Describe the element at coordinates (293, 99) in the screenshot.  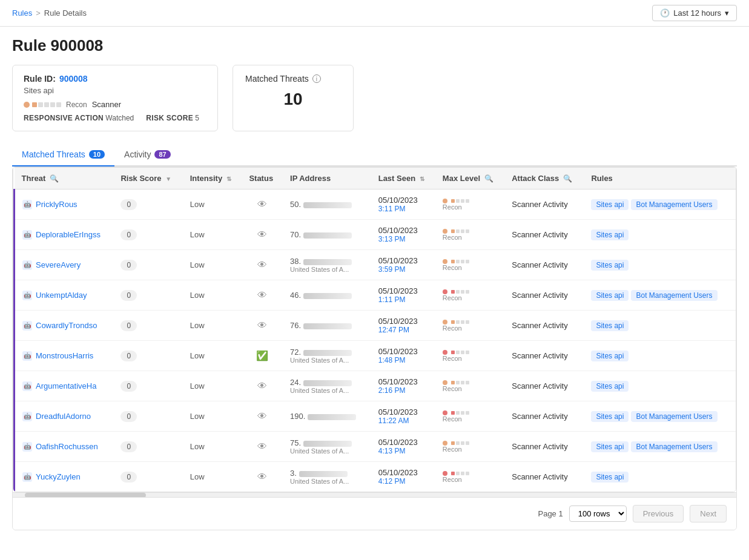
I see `matched-threats-count: 10` at that location.